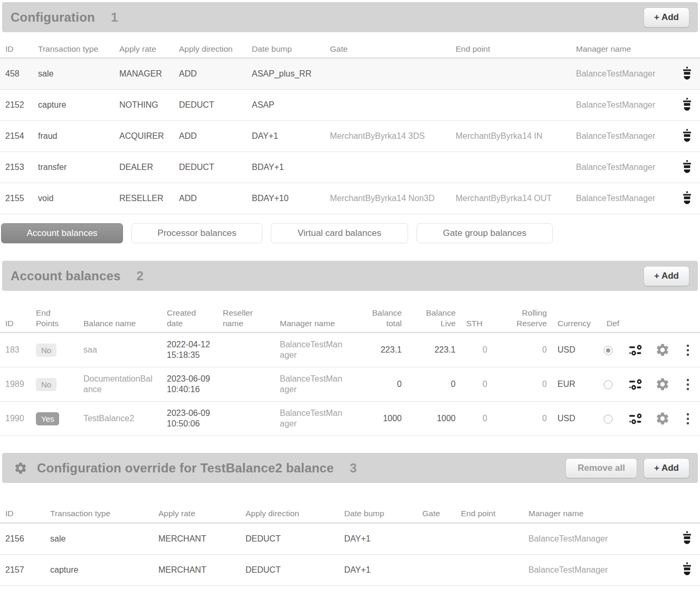 The width and height of the screenshot is (700, 607). I want to click on col-header-date-bump: Date bump, so click(286, 49).